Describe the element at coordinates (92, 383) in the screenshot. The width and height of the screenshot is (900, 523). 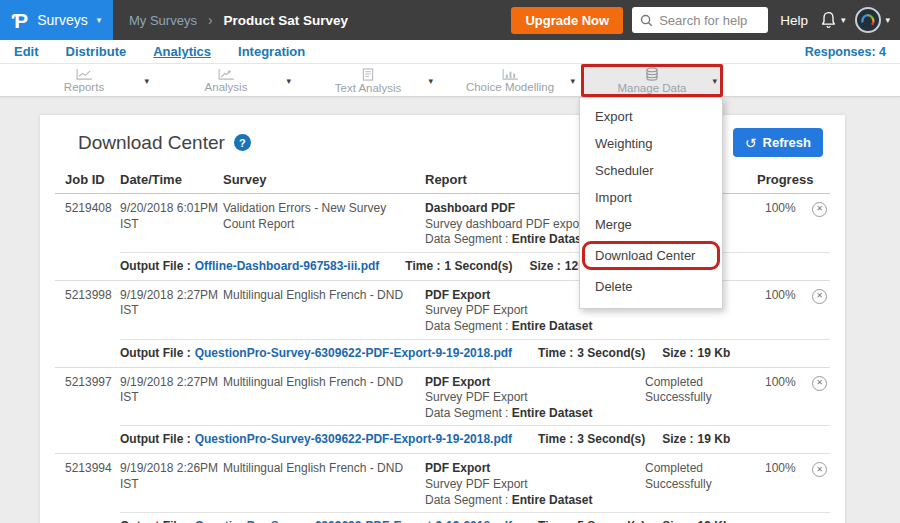
I see `job-id: 5213997` at that location.